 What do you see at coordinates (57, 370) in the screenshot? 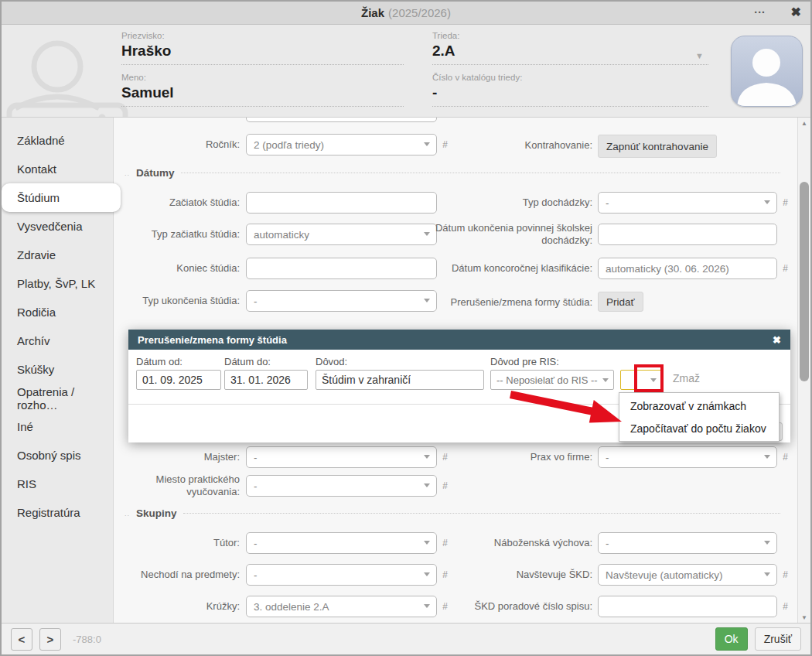
I see `sidebar-item-sk-ky: Skúšky` at bounding box center [57, 370].